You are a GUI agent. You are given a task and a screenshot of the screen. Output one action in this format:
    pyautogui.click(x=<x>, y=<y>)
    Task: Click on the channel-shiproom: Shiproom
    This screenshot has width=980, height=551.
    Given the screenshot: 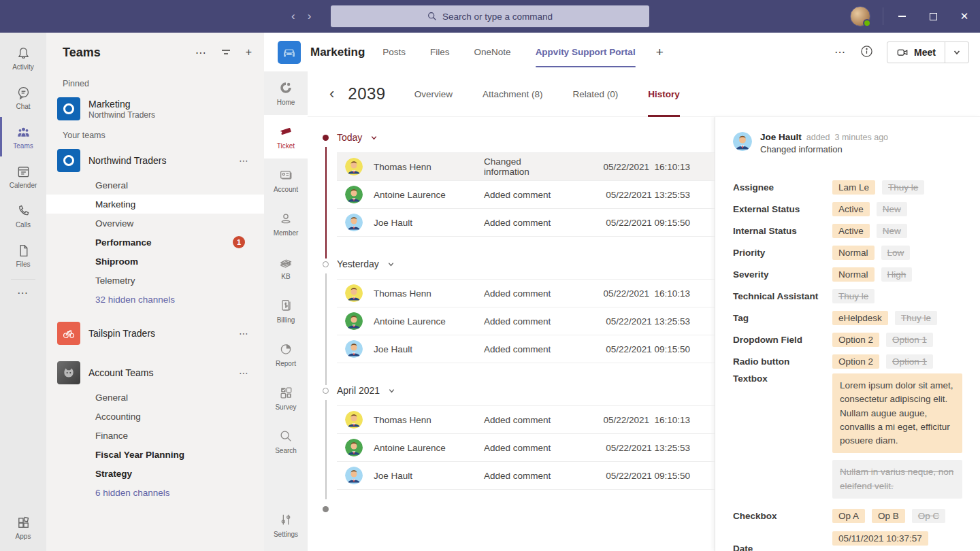 What is the action you would take?
    pyautogui.click(x=155, y=261)
    